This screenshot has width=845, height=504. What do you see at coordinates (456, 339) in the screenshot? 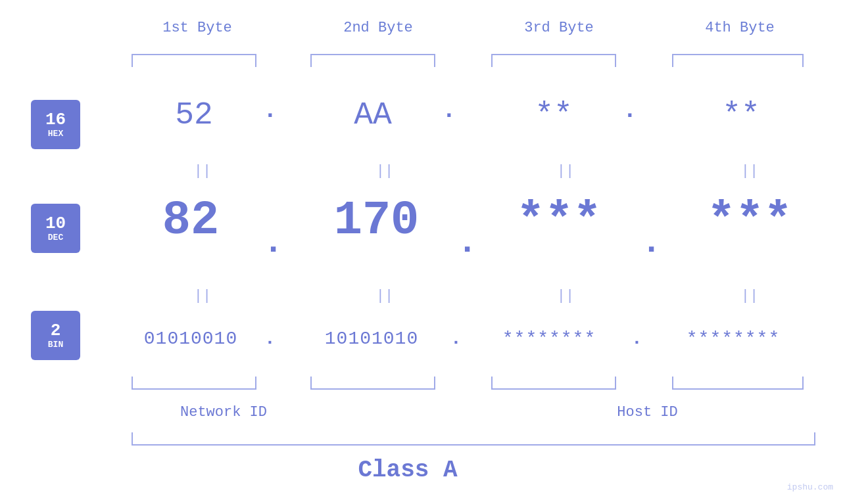
I see `bin-dot2: .` at bounding box center [456, 339].